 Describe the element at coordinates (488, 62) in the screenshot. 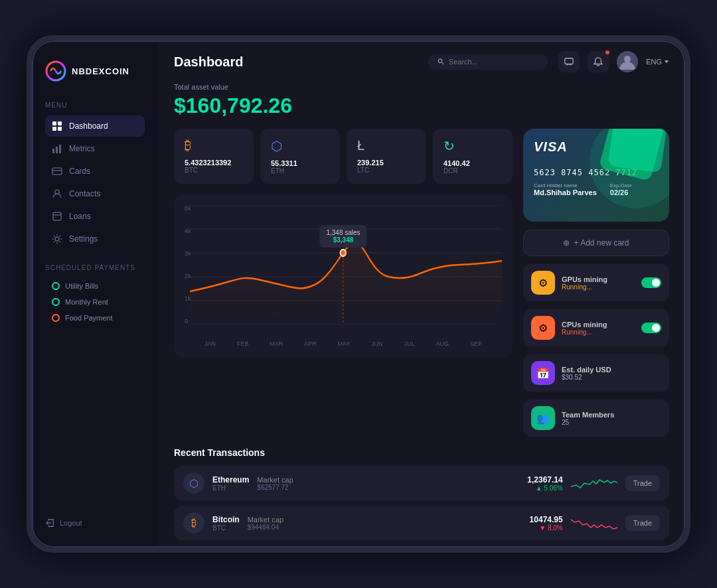

I see `search-box` at that location.